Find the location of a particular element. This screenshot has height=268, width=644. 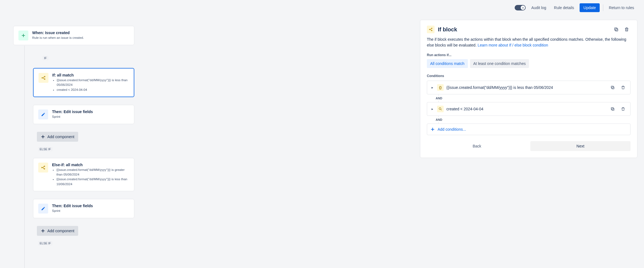

condition-2-text: created < 2024-04-04 is located at coordinates (526, 109).